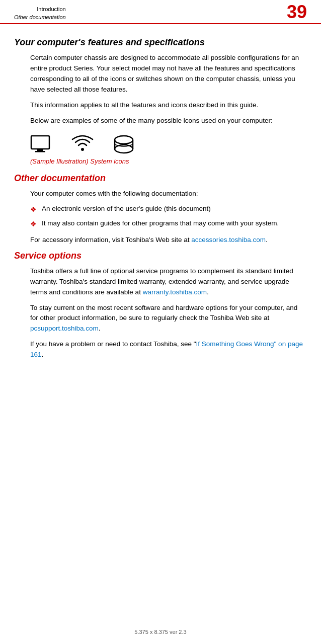 The image size is (321, 644). What do you see at coordinates (160, 178) in the screenshot?
I see `other-docs-heading: Other documentation` at bounding box center [160, 178].